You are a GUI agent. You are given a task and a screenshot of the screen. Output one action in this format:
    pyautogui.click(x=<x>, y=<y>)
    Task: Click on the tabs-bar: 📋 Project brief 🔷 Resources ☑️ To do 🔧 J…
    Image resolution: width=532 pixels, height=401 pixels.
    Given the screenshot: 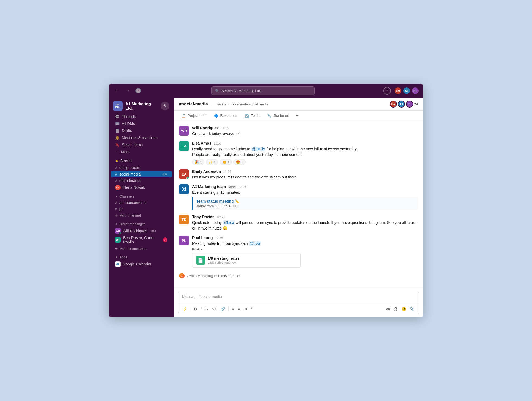 What is the action you would take?
    pyautogui.click(x=299, y=116)
    